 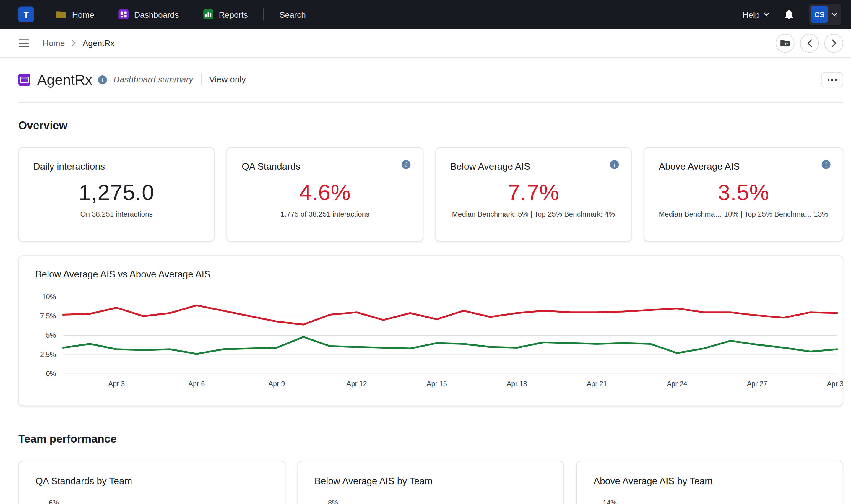 What do you see at coordinates (48, 316) in the screenshot?
I see `svg-text: 7.5%` at bounding box center [48, 316].